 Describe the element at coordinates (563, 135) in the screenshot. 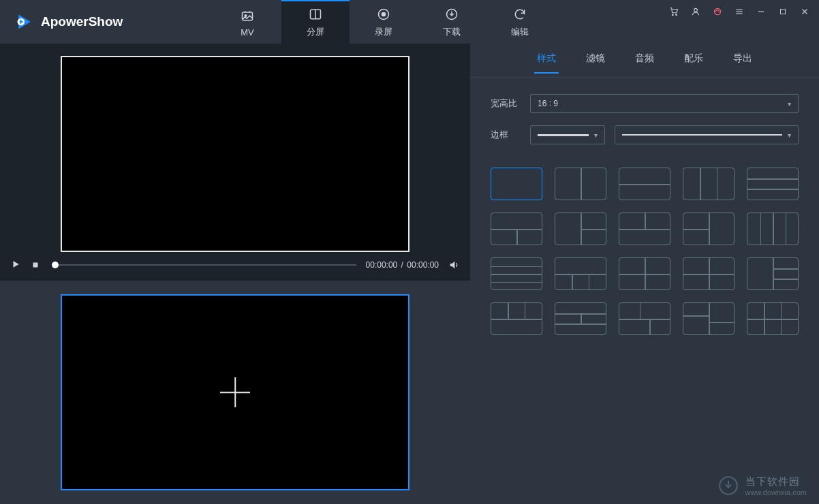

I see `line-thick-icon` at that location.